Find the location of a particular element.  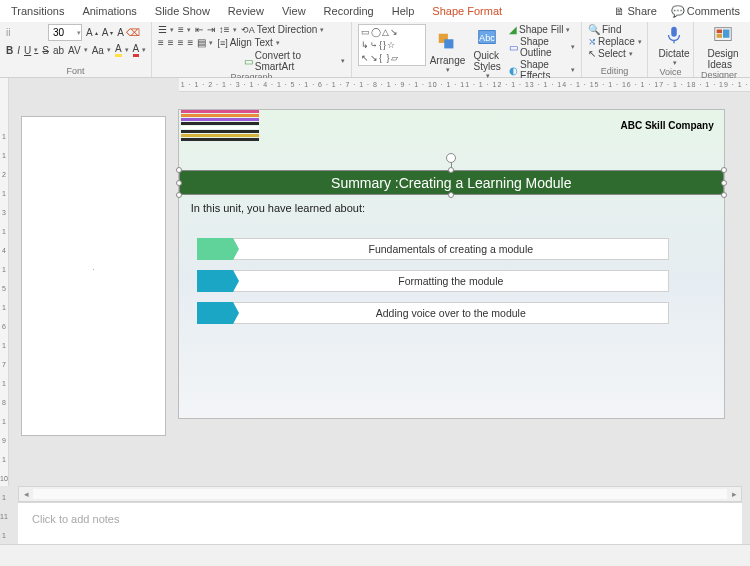

item-label: Fundamentals of creating a module is located at coordinates (451, 249).